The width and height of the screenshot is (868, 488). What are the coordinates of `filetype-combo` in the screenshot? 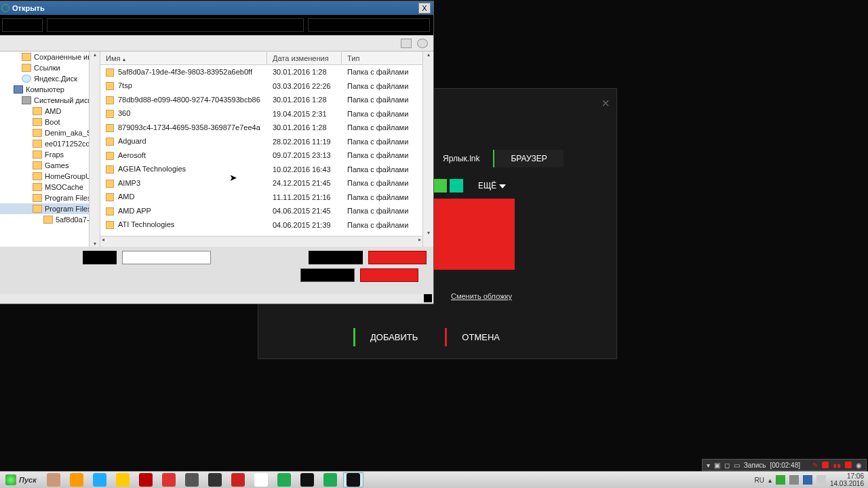 It's located at (336, 258).